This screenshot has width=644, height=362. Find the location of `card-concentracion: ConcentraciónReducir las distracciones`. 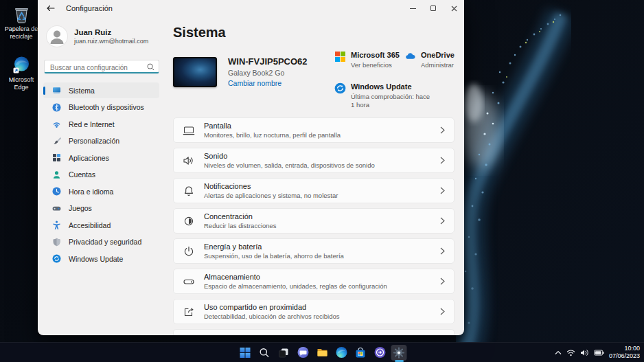

card-concentracion: ConcentraciónReducir las distracciones is located at coordinates (314, 221).